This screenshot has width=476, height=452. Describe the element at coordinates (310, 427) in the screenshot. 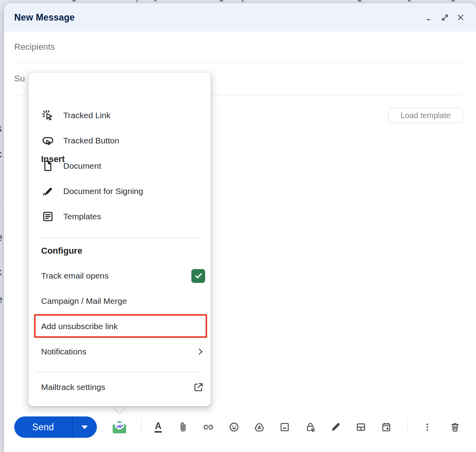

I see `lock-clock-icon` at that location.